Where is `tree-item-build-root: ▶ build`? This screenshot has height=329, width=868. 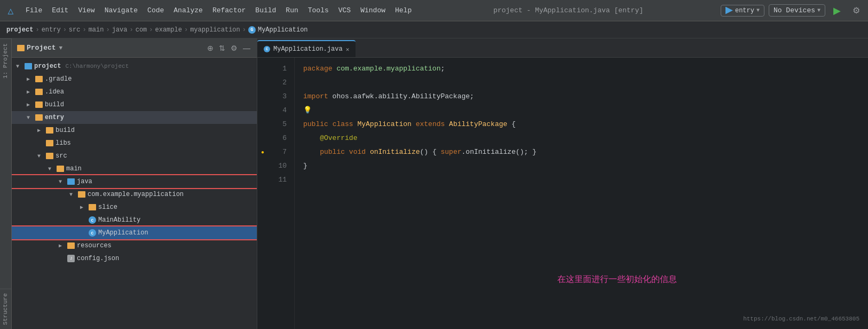
tree-item-build-root: ▶ build is located at coordinates (135, 105).